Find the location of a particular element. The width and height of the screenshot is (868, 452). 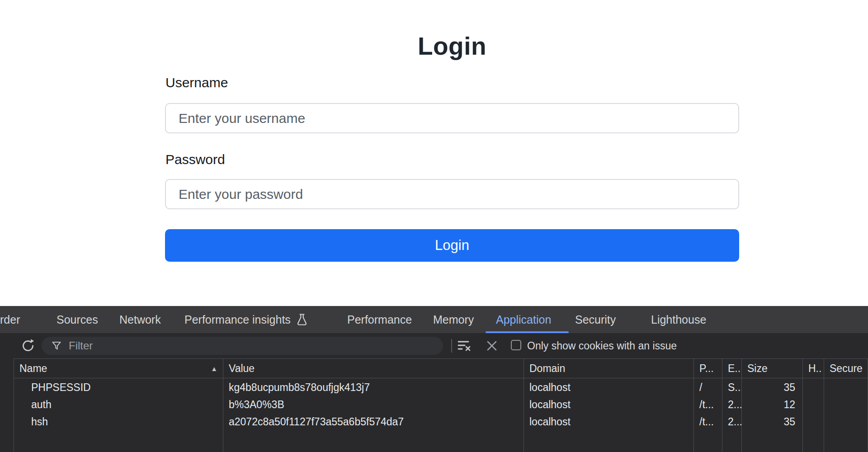

devtools-tab-bar: rder Sources Network Performance insight… is located at coordinates (434, 320).